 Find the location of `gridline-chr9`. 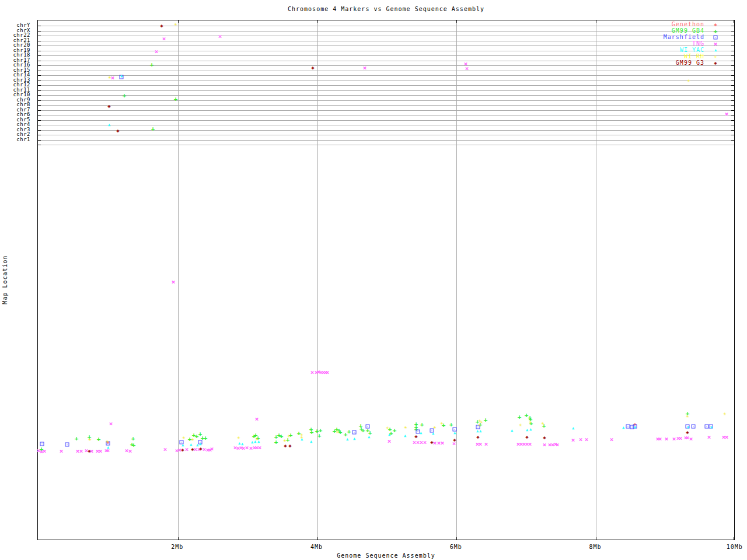

gridline-chr9 is located at coordinates (386, 100).